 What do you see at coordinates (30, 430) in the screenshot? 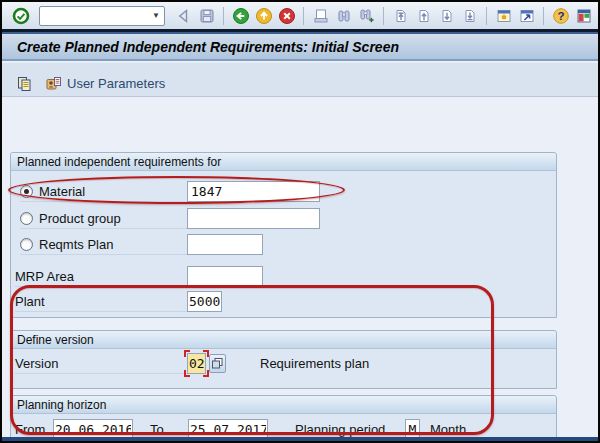
I see `from-label: From` at bounding box center [30, 430].